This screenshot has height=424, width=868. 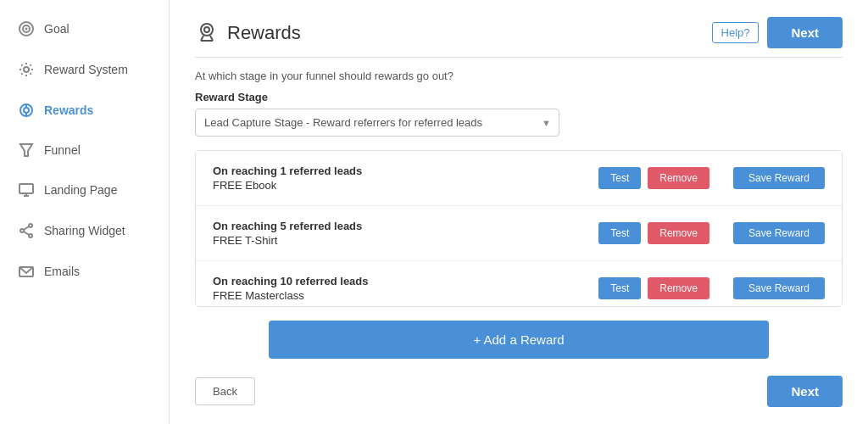 What do you see at coordinates (26, 70) in the screenshot?
I see `gear-icon` at bounding box center [26, 70].